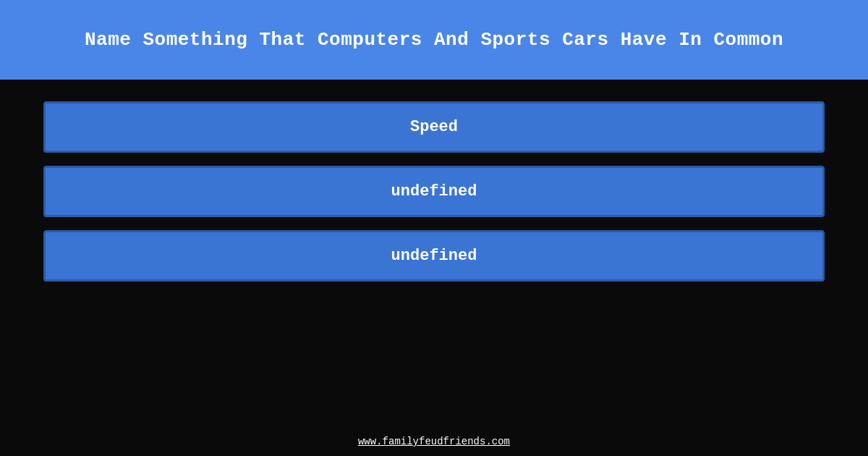  What do you see at coordinates (434, 256) in the screenshot?
I see `answer-row-3: undefined` at bounding box center [434, 256].